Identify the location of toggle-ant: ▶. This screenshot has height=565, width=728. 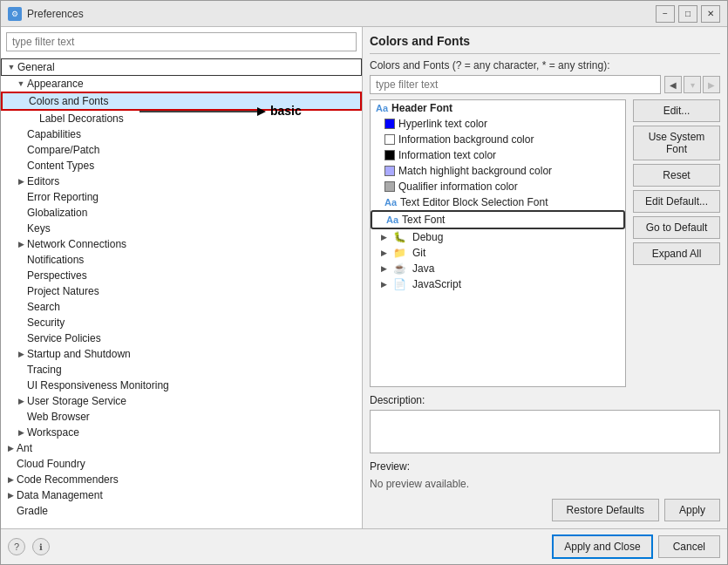
(10, 448).